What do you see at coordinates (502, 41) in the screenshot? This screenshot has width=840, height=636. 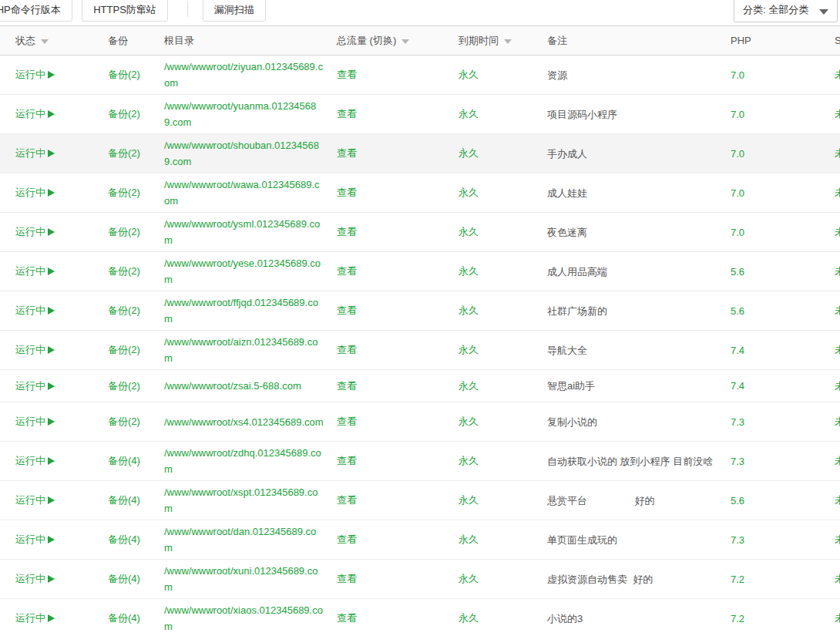 I see `column-header-expire: 到期时间` at bounding box center [502, 41].